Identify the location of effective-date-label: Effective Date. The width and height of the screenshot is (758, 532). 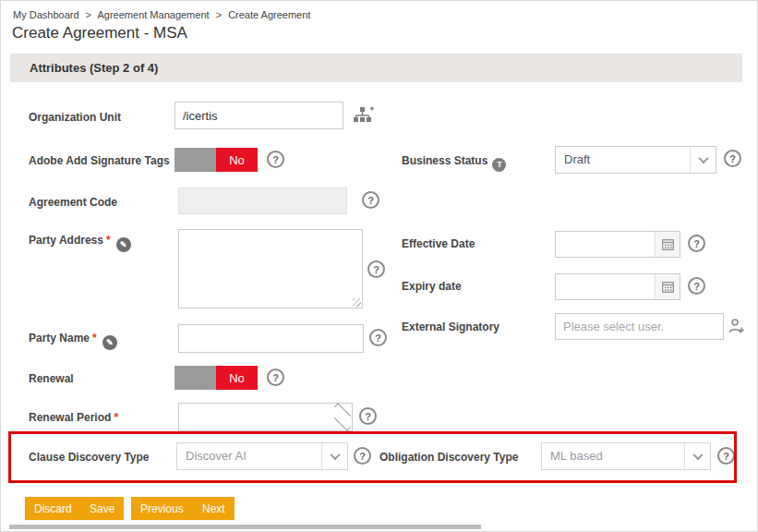
(438, 244).